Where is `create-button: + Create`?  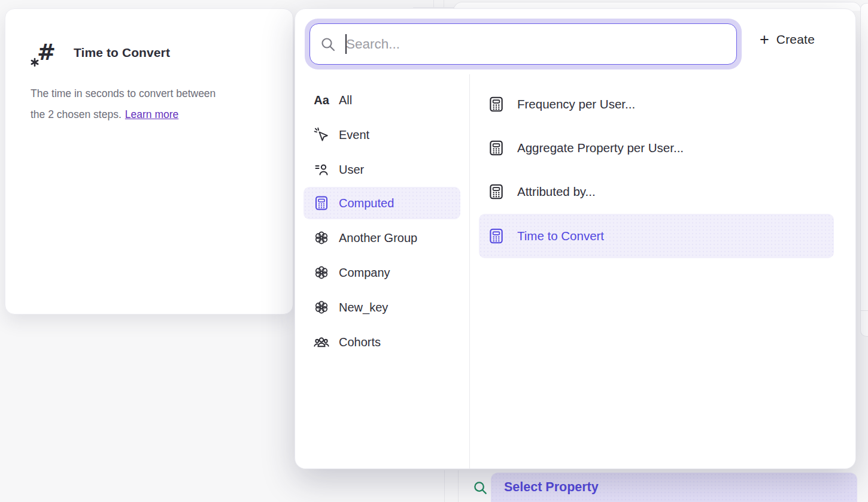
create-button: + Create is located at coordinates (787, 40).